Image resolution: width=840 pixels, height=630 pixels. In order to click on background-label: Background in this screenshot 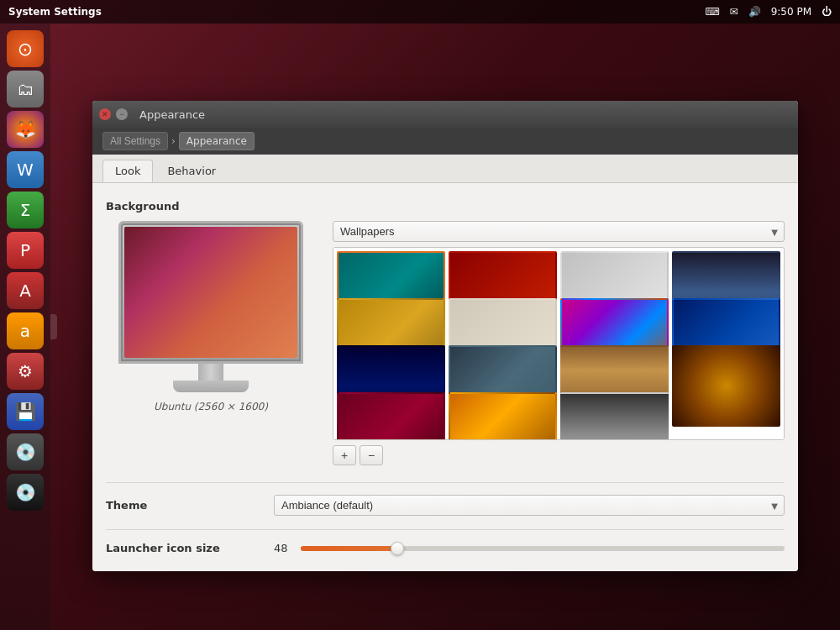, I will do `click(445, 207)`.